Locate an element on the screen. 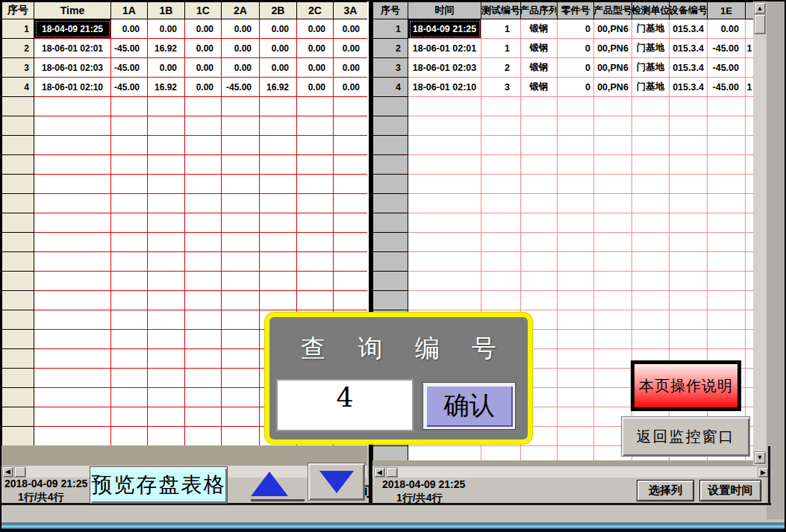  row-index-cell: 4 is located at coordinates (391, 87).